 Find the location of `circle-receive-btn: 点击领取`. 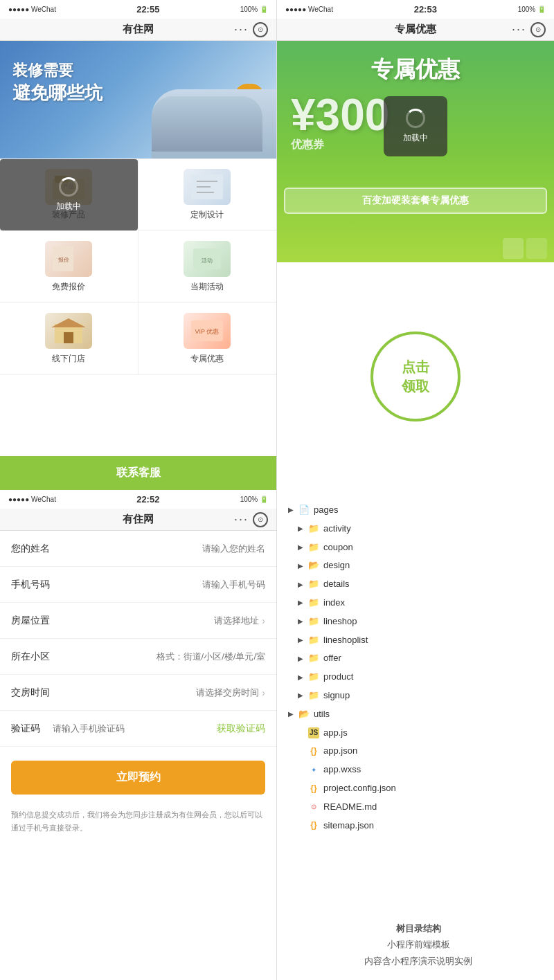

circle-receive-btn: 点击领取 is located at coordinates (416, 376).